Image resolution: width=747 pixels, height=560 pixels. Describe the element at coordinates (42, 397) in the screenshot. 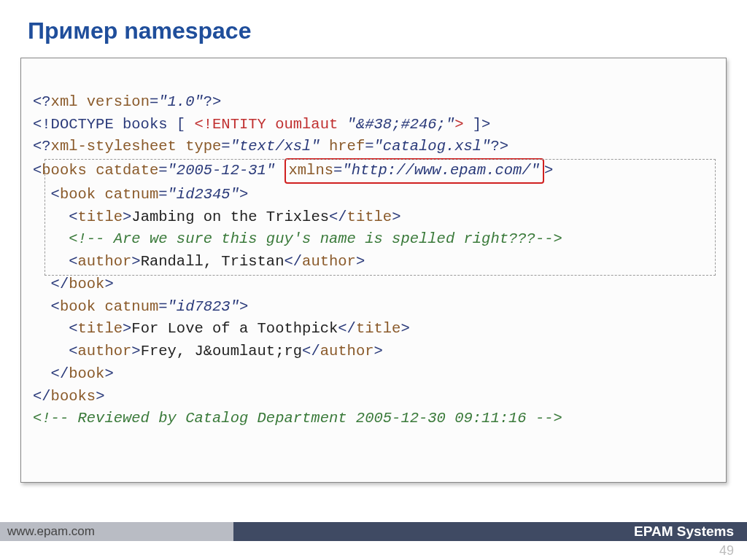

I see `books-close: </` at that location.